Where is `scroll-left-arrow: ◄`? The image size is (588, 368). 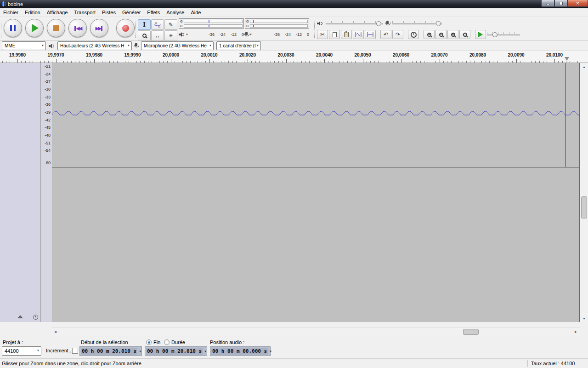 scroll-left-arrow: ◄ is located at coordinates (55, 332).